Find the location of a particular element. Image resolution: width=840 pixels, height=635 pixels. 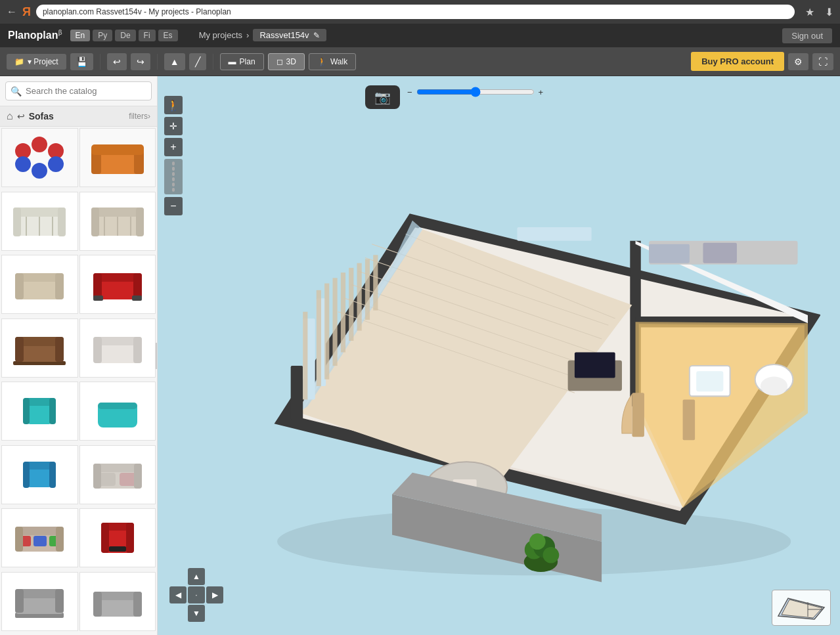

lang-tab-fi: Fi is located at coordinates (147, 35).